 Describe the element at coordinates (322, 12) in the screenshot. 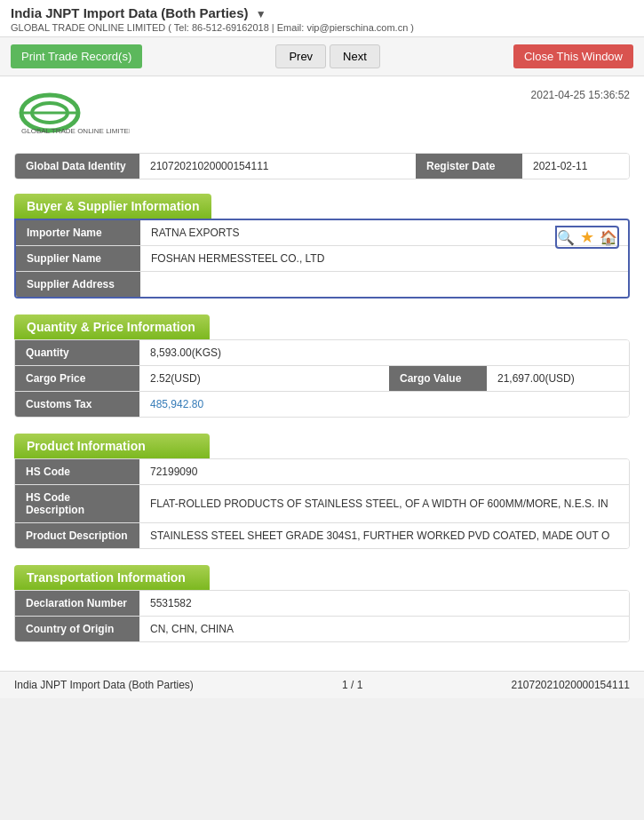

I see `page-title: India JNPT Import Data (Both Parties) ▼` at that location.